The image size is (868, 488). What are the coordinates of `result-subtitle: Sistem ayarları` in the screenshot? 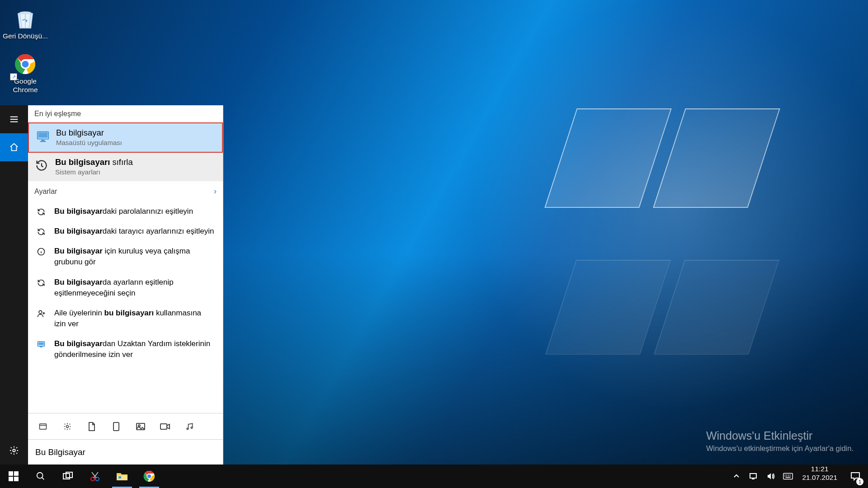 It's located at (135, 172).